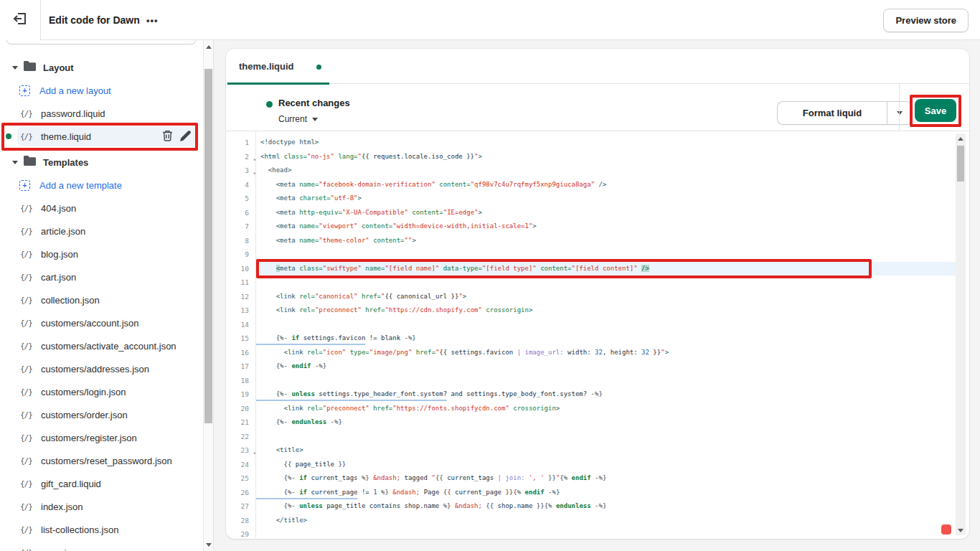 The height and width of the screenshot is (551, 980). Describe the element at coordinates (465, 507) in the screenshot. I see `code-line: {%- unless page_title contains shop.name…` at that location.